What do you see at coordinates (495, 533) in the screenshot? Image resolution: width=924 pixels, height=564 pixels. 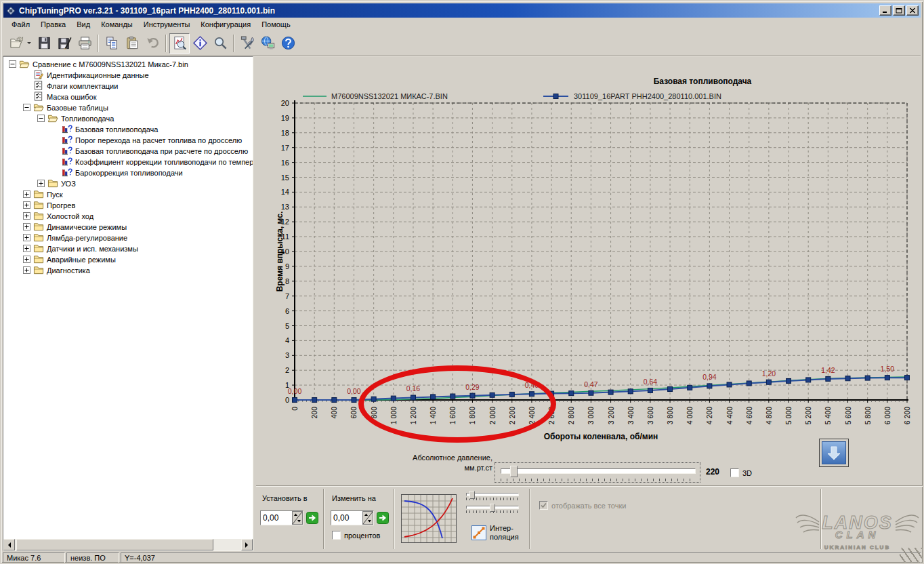 I see `interpolation-button: Интер- поляция` at bounding box center [495, 533].